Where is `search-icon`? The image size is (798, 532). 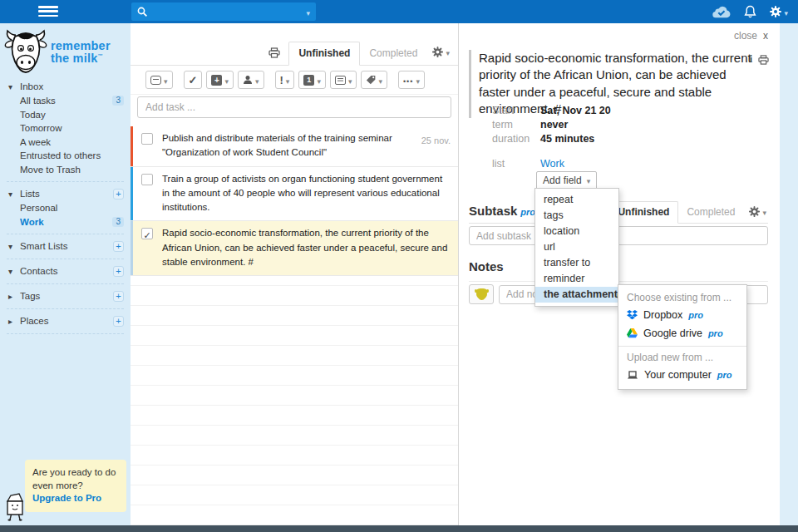
search-icon is located at coordinates (143, 12).